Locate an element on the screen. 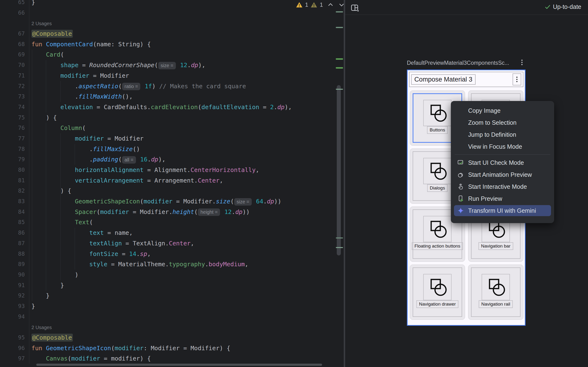 Image resolution: width=588 pixels, height=367 pixels. previous-issue-chevron-icon is located at coordinates (330, 5).